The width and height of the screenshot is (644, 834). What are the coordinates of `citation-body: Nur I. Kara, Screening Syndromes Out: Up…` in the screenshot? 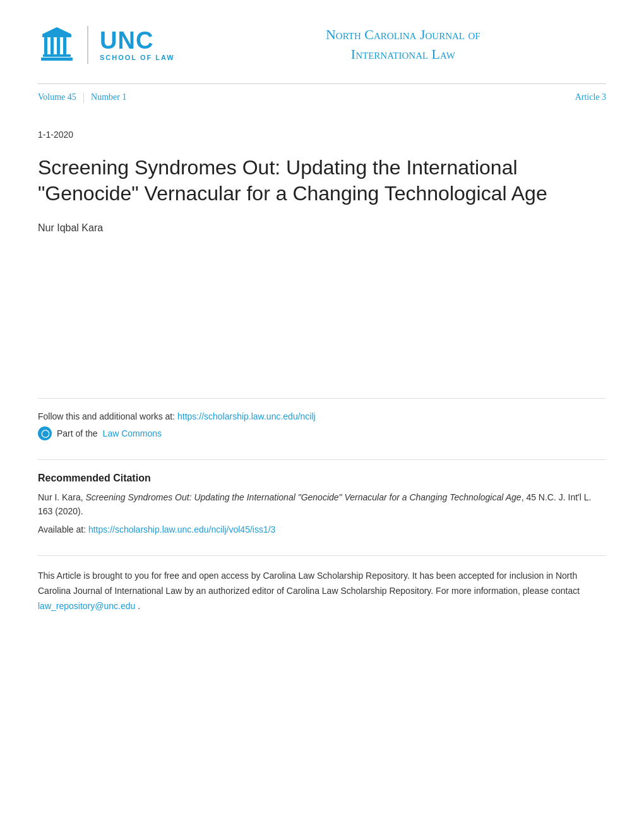 It's located at (322, 504).